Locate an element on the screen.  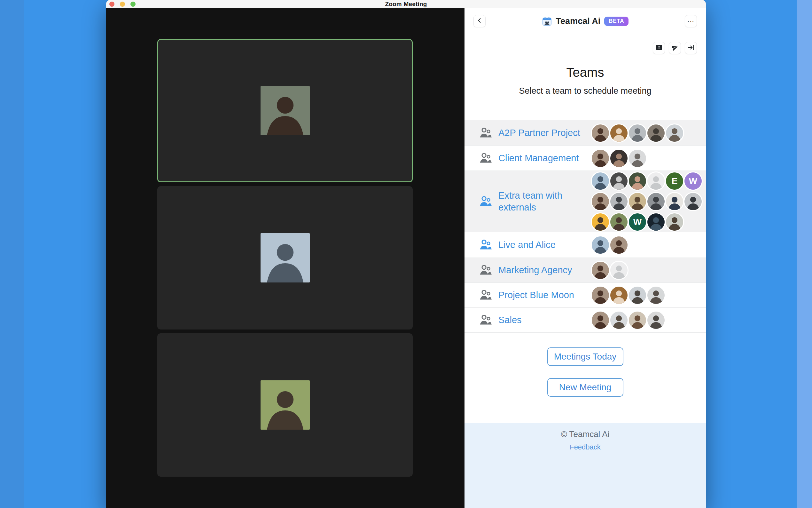
team-row-marketing-agency: Marketing Agency is located at coordinates (585, 270).